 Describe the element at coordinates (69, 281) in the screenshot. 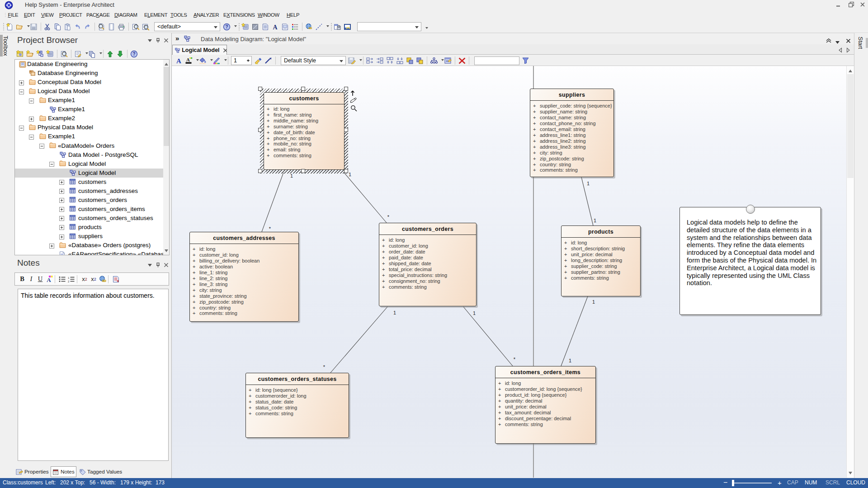

I see `svg-text: 2` at that location.